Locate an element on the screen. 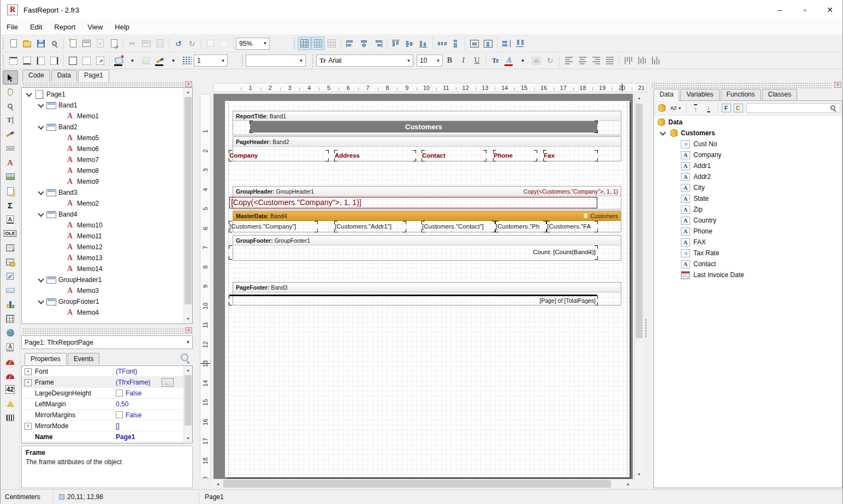  new-page-button is located at coordinates (86, 44).